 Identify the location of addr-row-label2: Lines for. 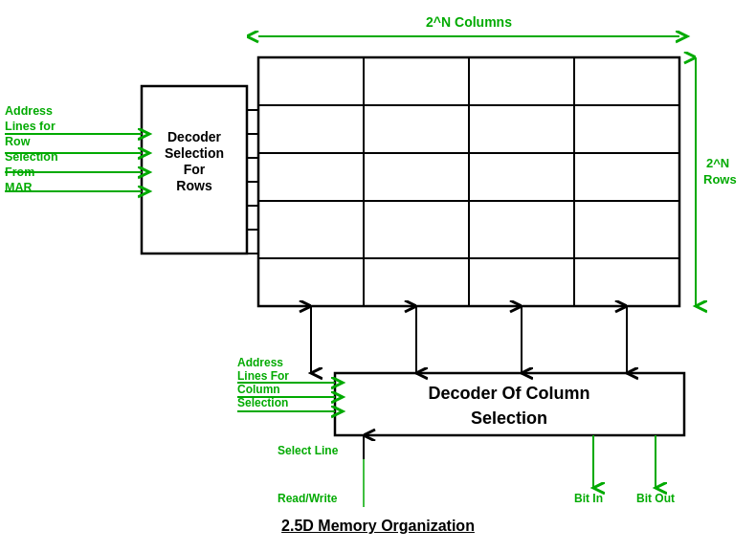
(31, 126).